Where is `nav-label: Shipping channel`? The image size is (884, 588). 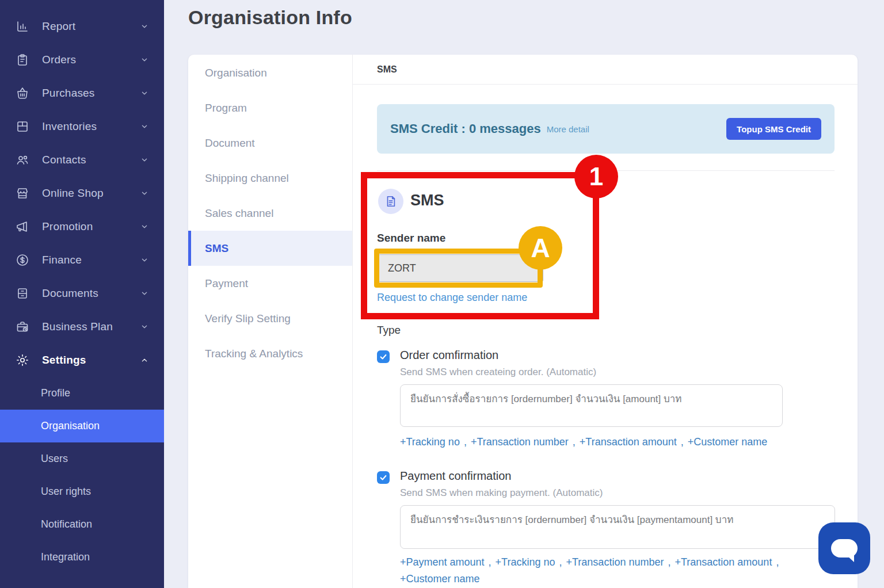
nav-label: Shipping channel is located at coordinates (247, 178).